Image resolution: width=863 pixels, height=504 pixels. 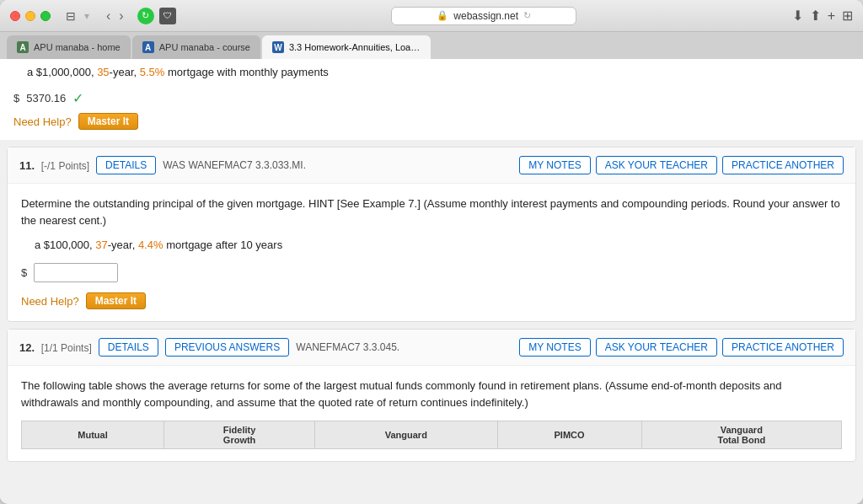 What do you see at coordinates (116, 301) in the screenshot?
I see `p11-master-it-button: Master It` at bounding box center [116, 301].